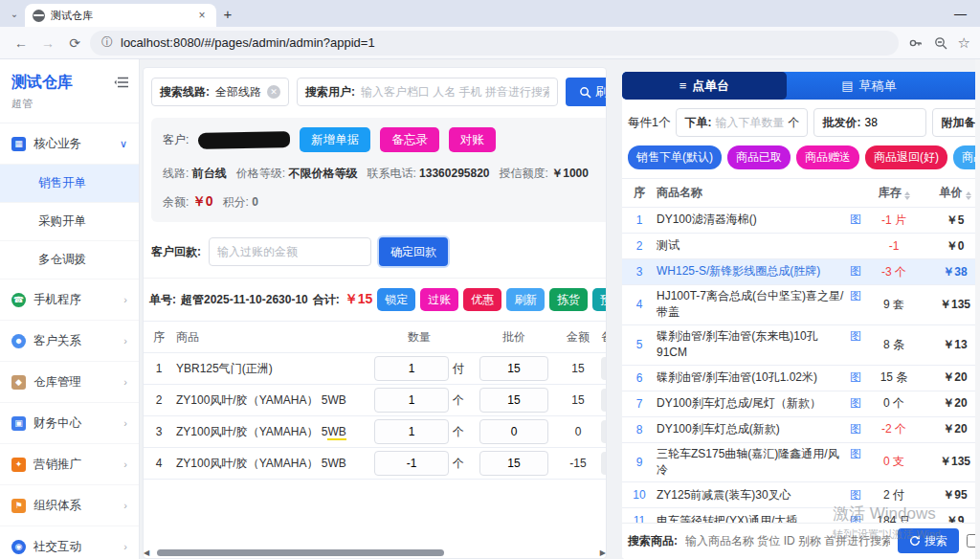 The image size is (980, 559). I want to click on mode-sale-button: 销售下单(默认), so click(675, 157).